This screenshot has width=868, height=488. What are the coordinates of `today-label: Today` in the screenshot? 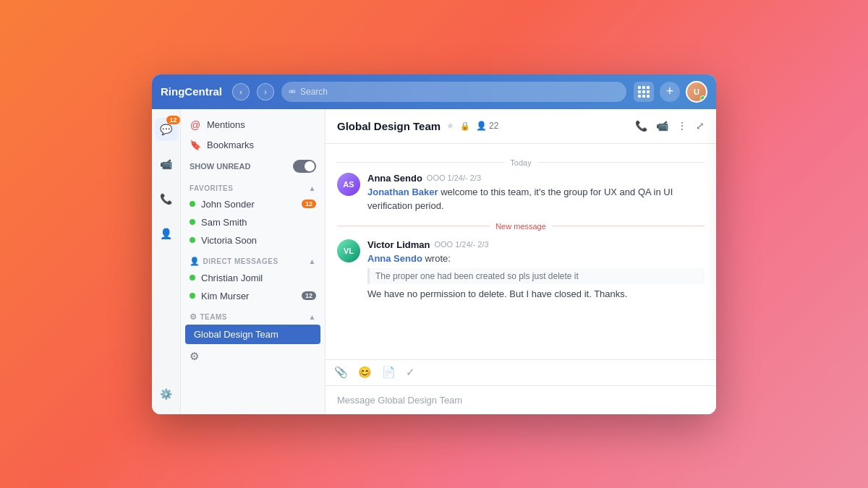 It's located at (521, 163).